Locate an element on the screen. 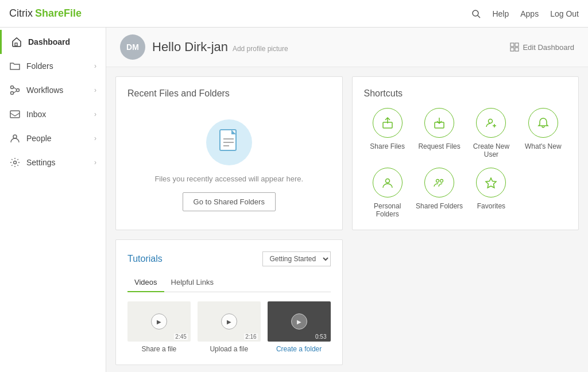  video-upload-file: ▶ 2:16 Upload a file is located at coordinates (229, 327).